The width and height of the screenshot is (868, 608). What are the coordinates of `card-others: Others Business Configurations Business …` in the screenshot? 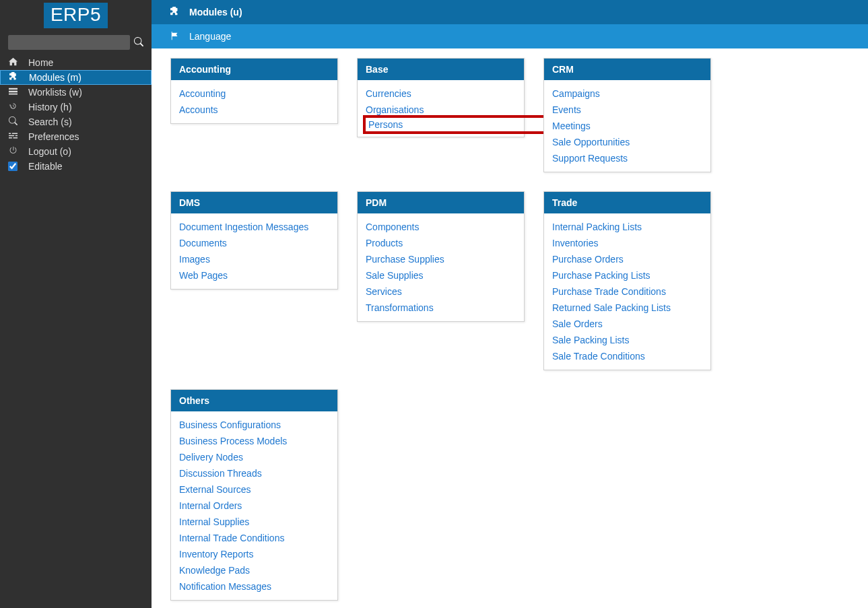 It's located at (255, 495).